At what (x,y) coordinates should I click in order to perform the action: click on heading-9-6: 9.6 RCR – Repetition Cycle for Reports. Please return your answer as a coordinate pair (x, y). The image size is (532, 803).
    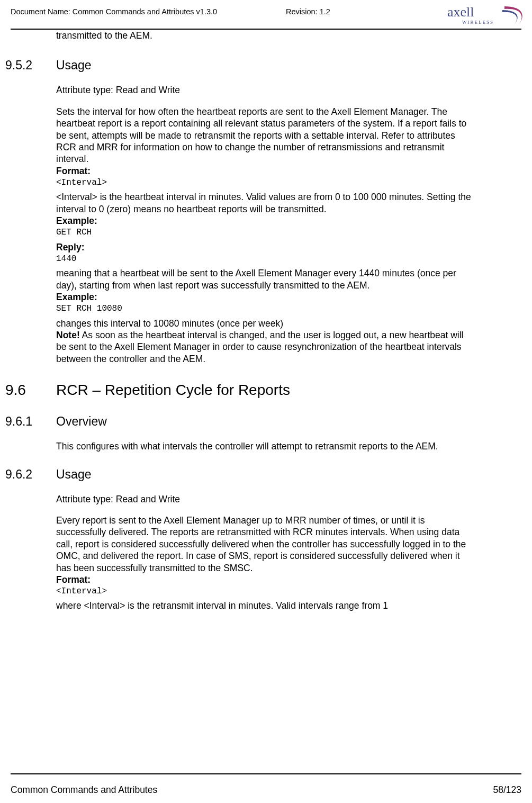
    Looking at the image, I should click on (240, 390).